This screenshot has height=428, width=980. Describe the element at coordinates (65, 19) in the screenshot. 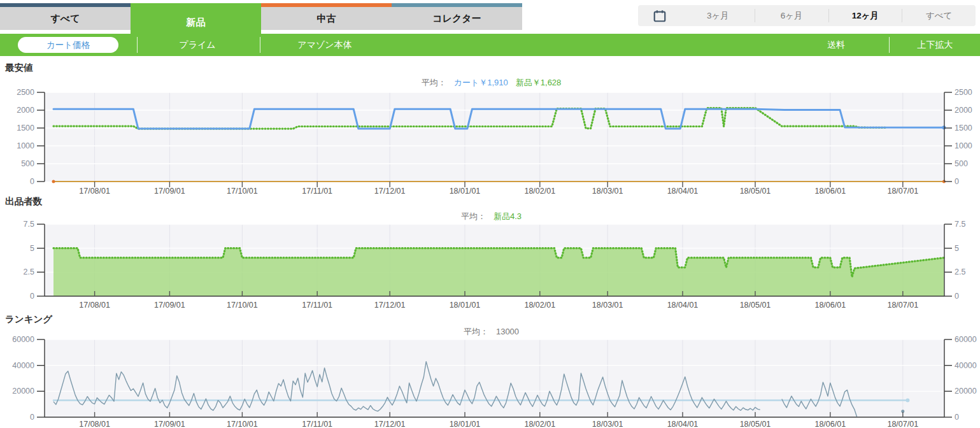

I see `tab-all-label: すべて` at that location.